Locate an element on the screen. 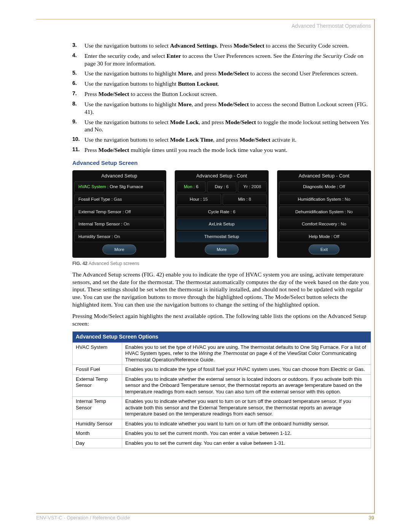 This screenshot has height=532, width=411. option-label: Mon : is located at coordinates (190, 187).